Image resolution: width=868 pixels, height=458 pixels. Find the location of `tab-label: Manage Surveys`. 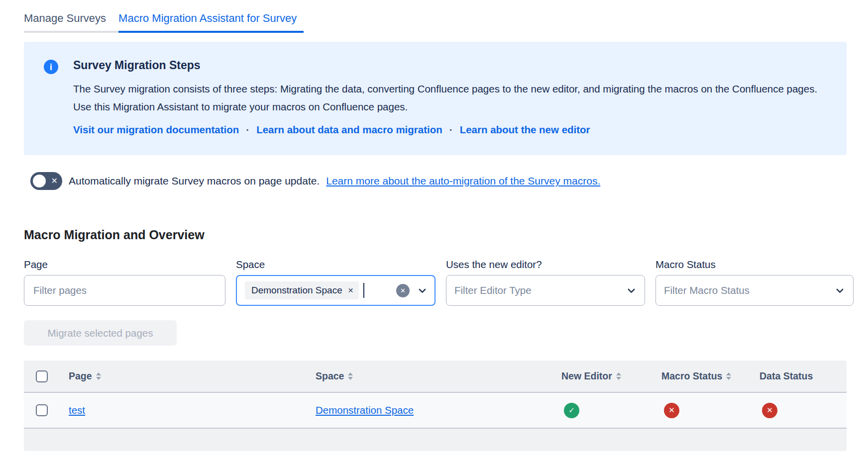

tab-label: Manage Surveys is located at coordinates (65, 18).